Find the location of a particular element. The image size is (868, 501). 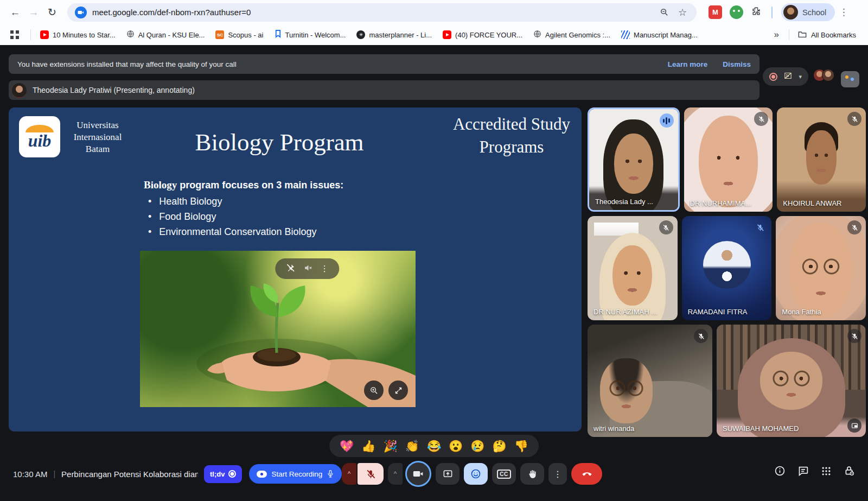

call-controls: ^ ^ CC ⋮ is located at coordinates (472, 474).